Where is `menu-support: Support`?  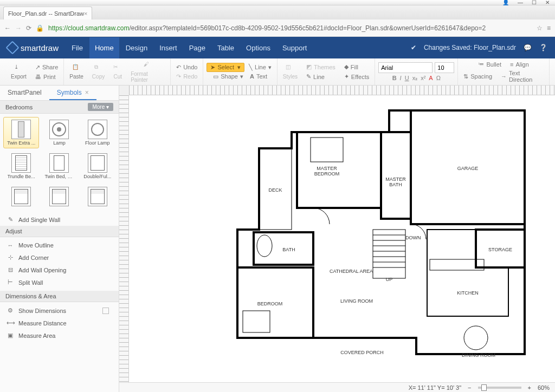
menu-support: Support is located at coordinates (295, 48).